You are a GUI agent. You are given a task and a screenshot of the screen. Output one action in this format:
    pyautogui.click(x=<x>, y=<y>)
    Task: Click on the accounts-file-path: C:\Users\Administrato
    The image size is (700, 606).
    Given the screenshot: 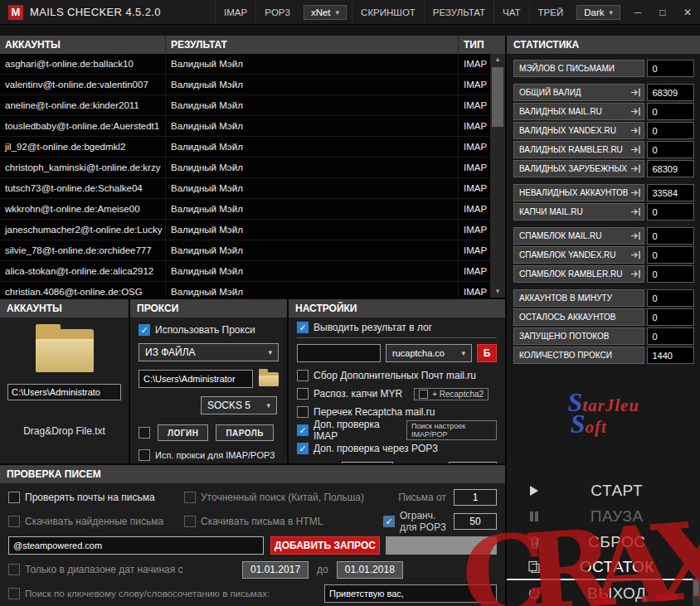 What is the action you would take?
    pyautogui.click(x=65, y=392)
    